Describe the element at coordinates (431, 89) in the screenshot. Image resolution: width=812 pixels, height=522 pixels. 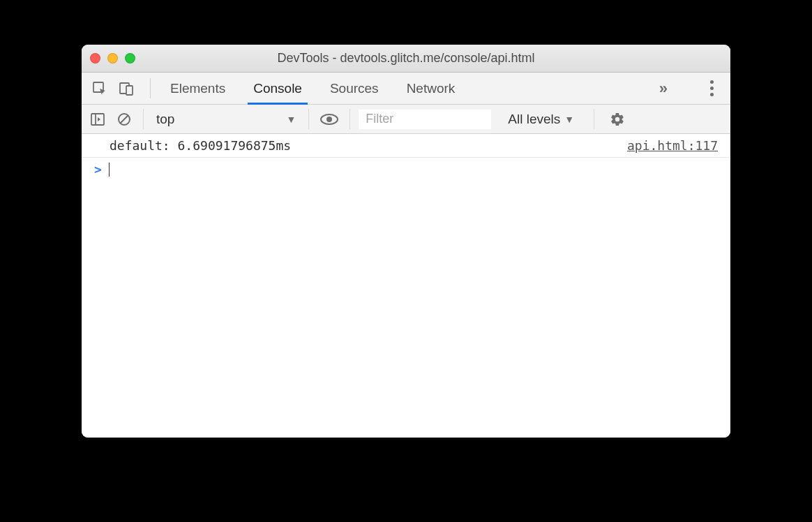
I see `tab-label: Network` at that location.